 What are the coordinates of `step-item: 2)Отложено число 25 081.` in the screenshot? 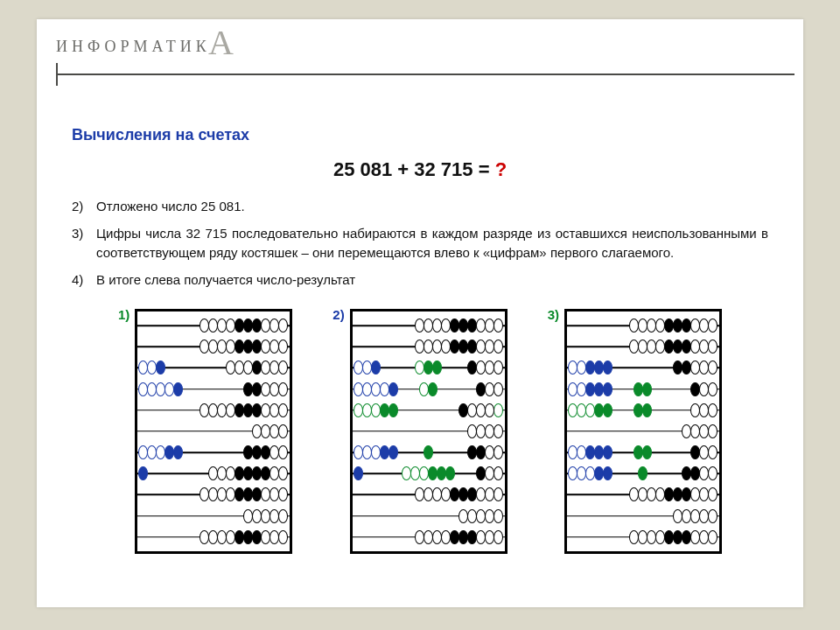 It's located at (420, 206).